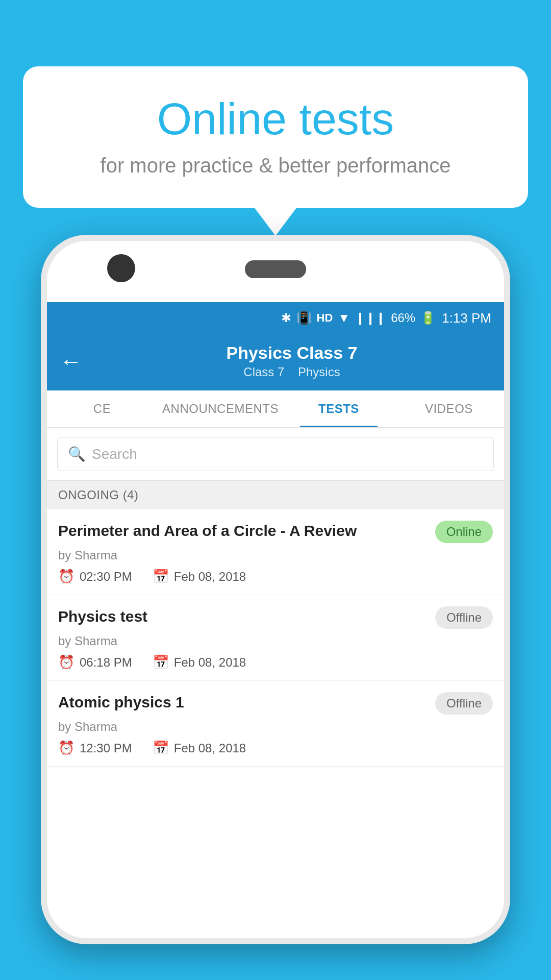  Describe the element at coordinates (210, 663) in the screenshot. I see `test-date-value-1: Feb 08, 2018` at that location.